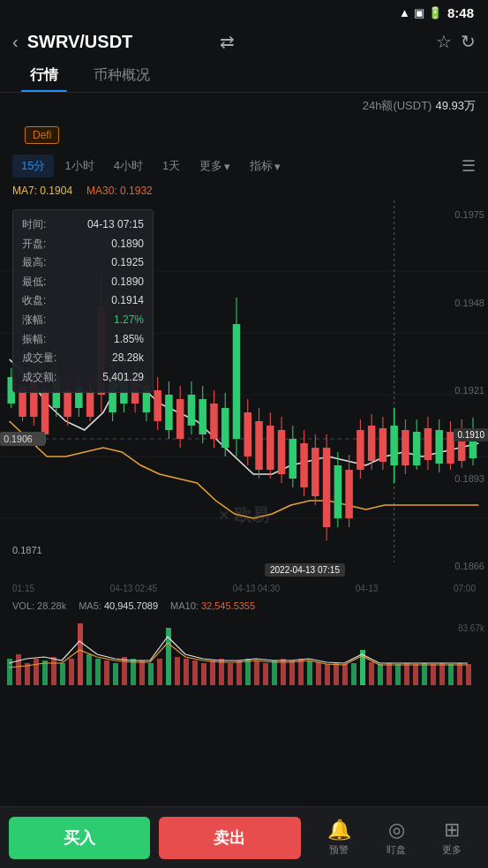 The height and width of the screenshot is (868, 488). What do you see at coordinates (471, 629) in the screenshot?
I see `vol-right-label: 83.67k` at bounding box center [471, 629].